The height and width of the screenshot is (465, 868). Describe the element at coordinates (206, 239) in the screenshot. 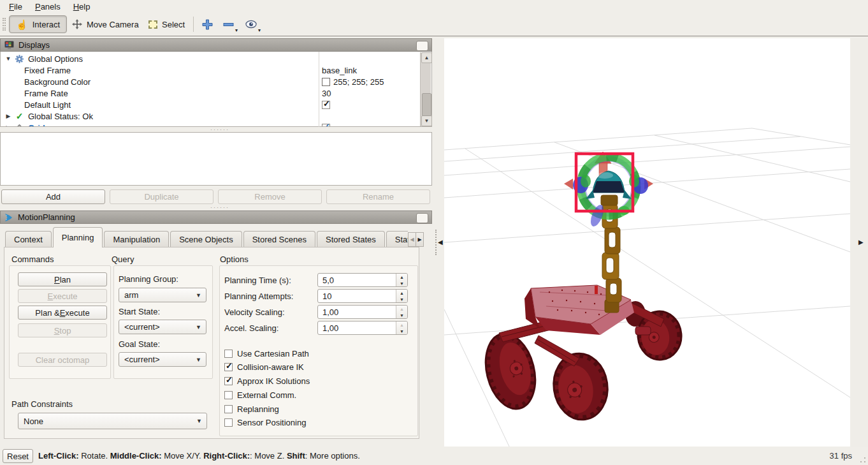

I see `tab-scene-objects: Scene Objects` at that location.